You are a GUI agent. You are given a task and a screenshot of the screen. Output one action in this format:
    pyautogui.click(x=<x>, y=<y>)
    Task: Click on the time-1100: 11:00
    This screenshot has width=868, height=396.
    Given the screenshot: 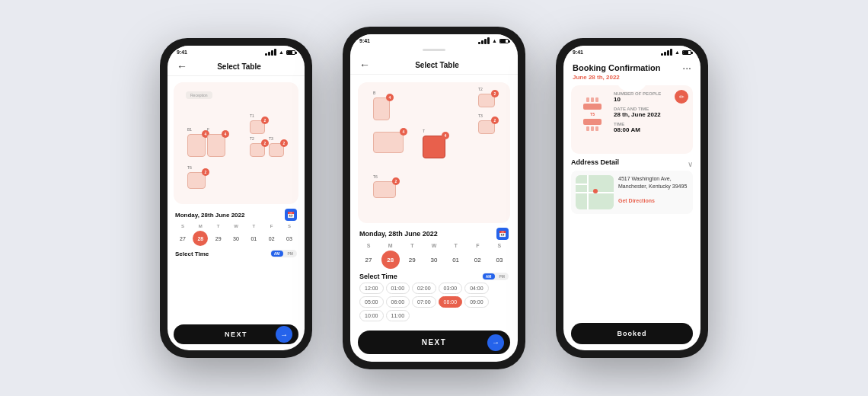 What is the action you would take?
    pyautogui.click(x=398, y=315)
    